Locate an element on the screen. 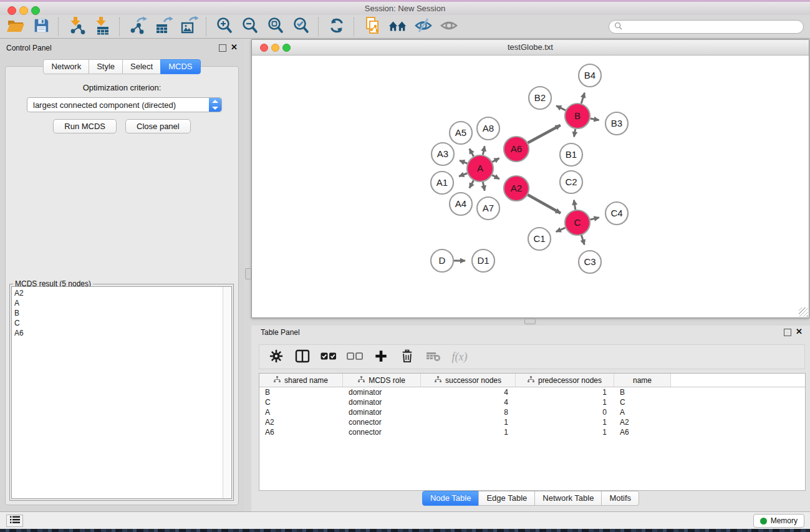 The height and width of the screenshot is (532, 810). table-settings-button is located at coordinates (276, 357).